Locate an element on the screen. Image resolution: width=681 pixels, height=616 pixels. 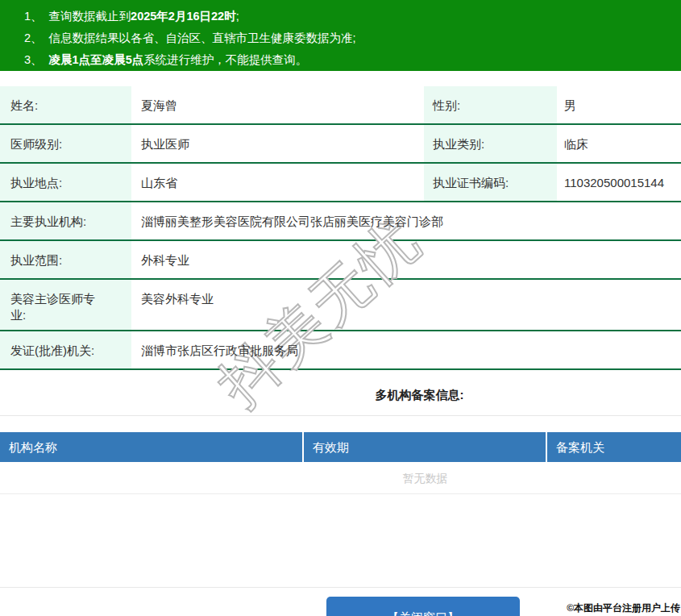
multi-institution-heading: 多机构备案信息: is located at coordinates (340, 393).